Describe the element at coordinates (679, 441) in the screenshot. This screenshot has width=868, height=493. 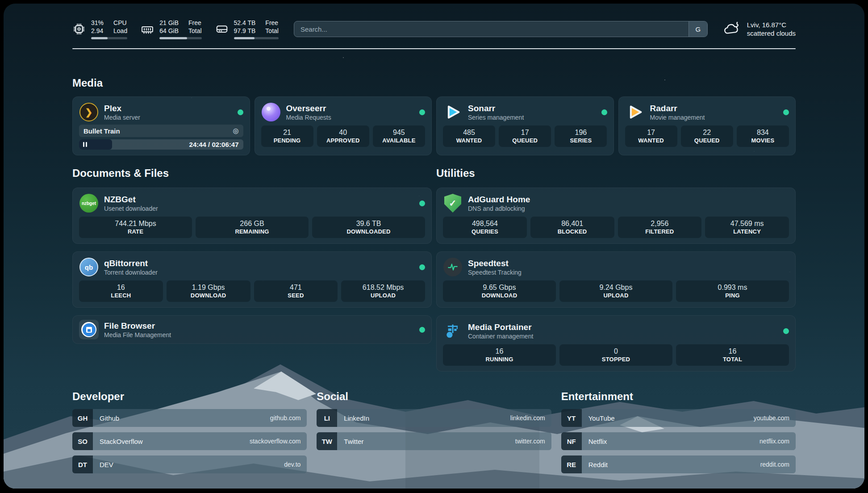
I see `bookmark-netflix: NF Netflix netflix.com` at that location.